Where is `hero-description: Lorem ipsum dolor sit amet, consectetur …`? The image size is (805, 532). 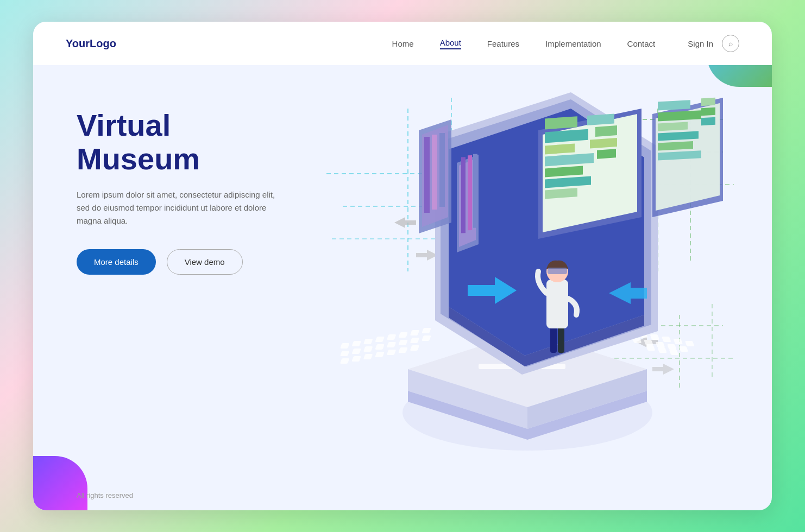
hero-description: Lorem ipsum dolor sit amet, consectetur … is located at coordinates (180, 208).